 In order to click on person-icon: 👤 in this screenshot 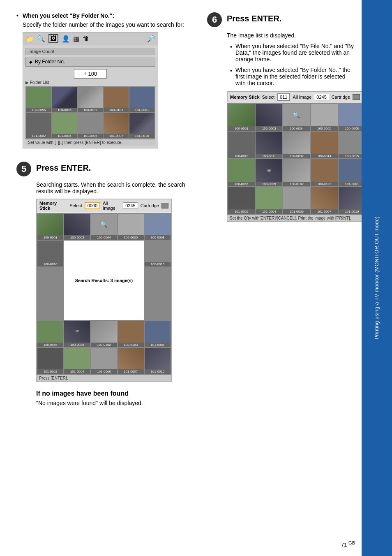, I will do `click(66, 39)`.